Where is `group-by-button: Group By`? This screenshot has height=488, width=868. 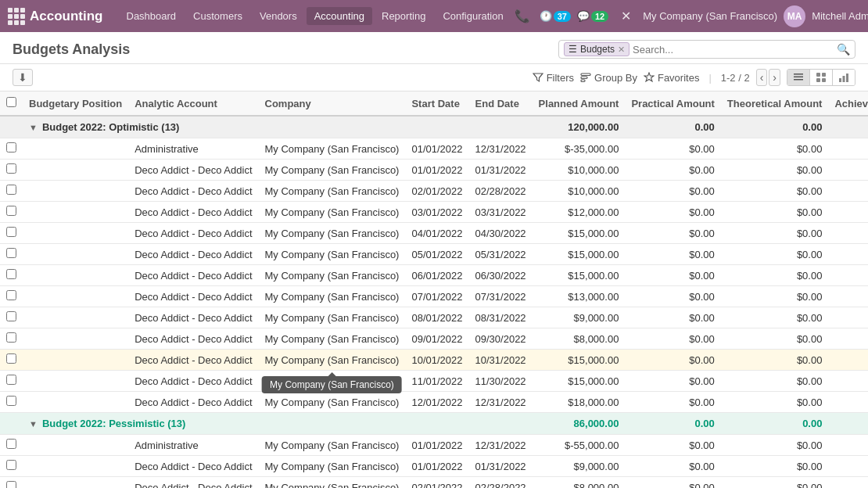 group-by-button: Group By is located at coordinates (608, 78).